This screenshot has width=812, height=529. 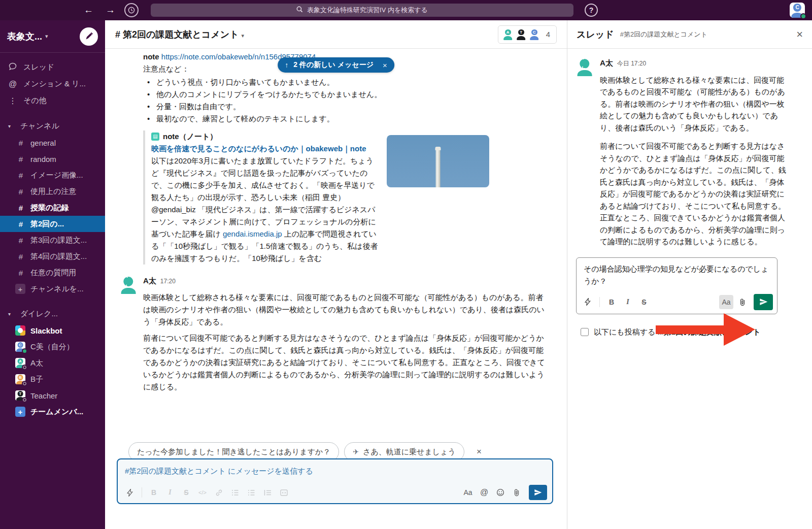 I want to click on sidebar-item-more: ⋮ その他, so click(x=53, y=101).